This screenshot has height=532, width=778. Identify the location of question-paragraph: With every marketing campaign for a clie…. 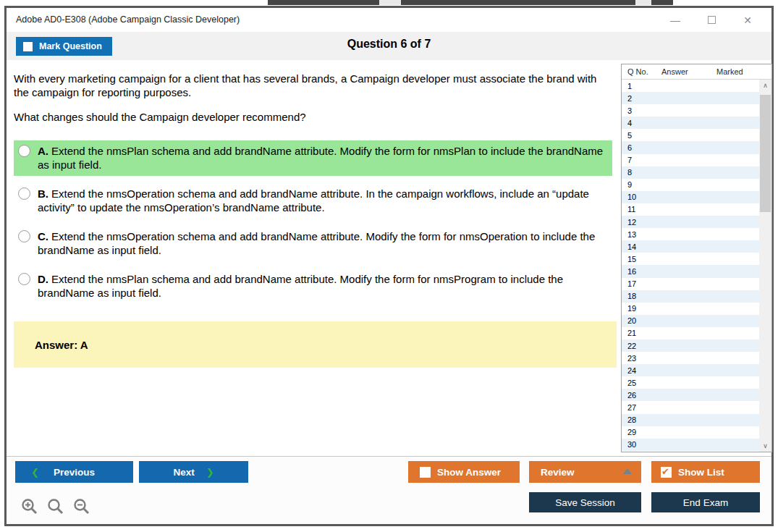
(313, 85).